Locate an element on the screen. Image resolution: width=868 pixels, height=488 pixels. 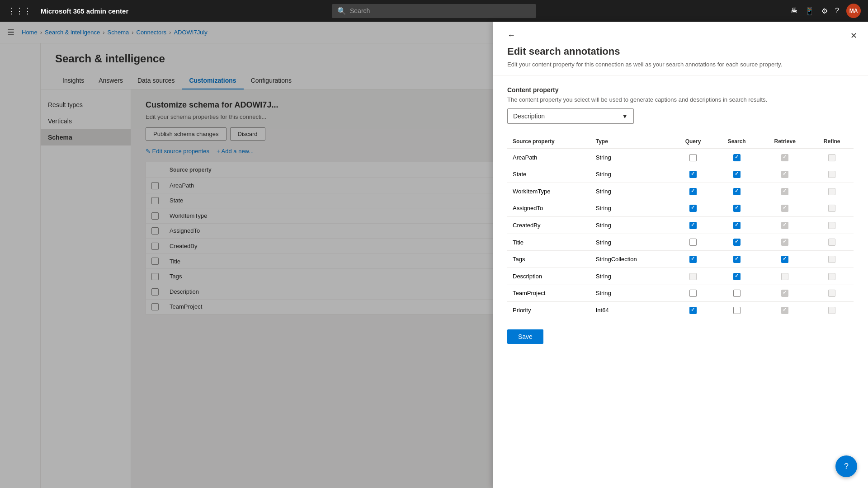
anno-type: Int64 is located at coordinates (631, 310).